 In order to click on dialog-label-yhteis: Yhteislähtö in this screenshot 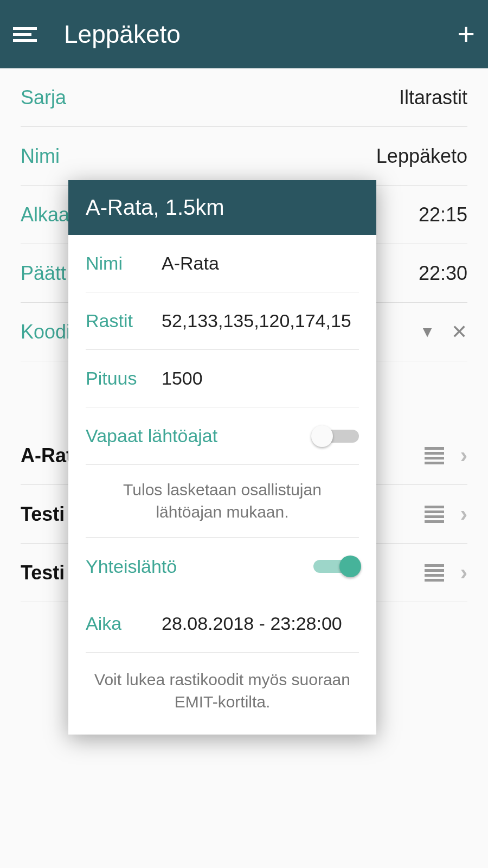, I will do `click(200, 566)`.